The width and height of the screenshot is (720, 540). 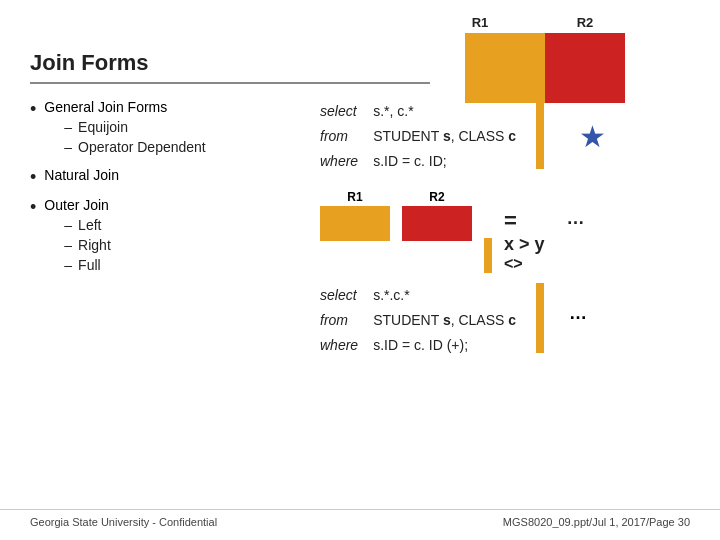 I want to click on sql2-s-bold: s, so click(x=447, y=320).